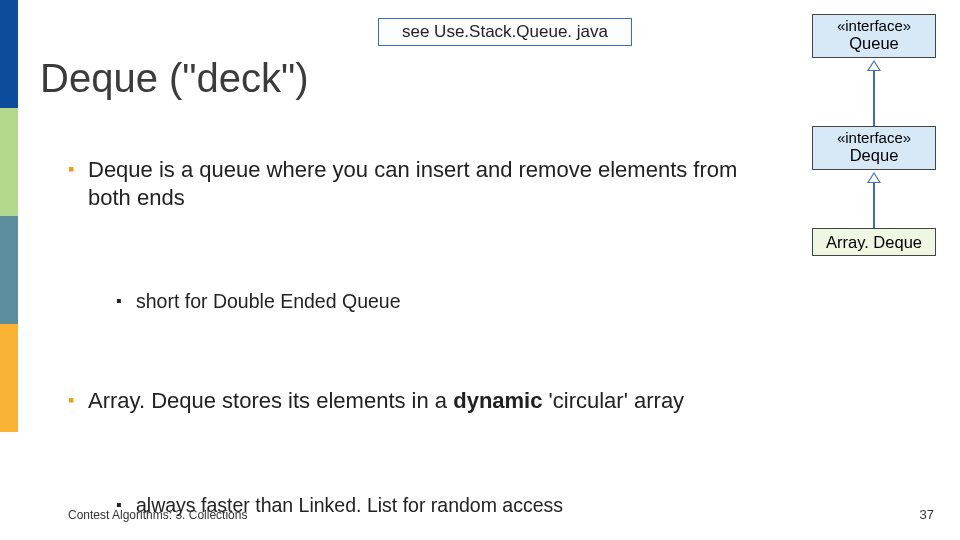 The width and height of the screenshot is (960, 540). I want to click on text-fragment: Array. Deque stores its elements in a, so click(270, 400).